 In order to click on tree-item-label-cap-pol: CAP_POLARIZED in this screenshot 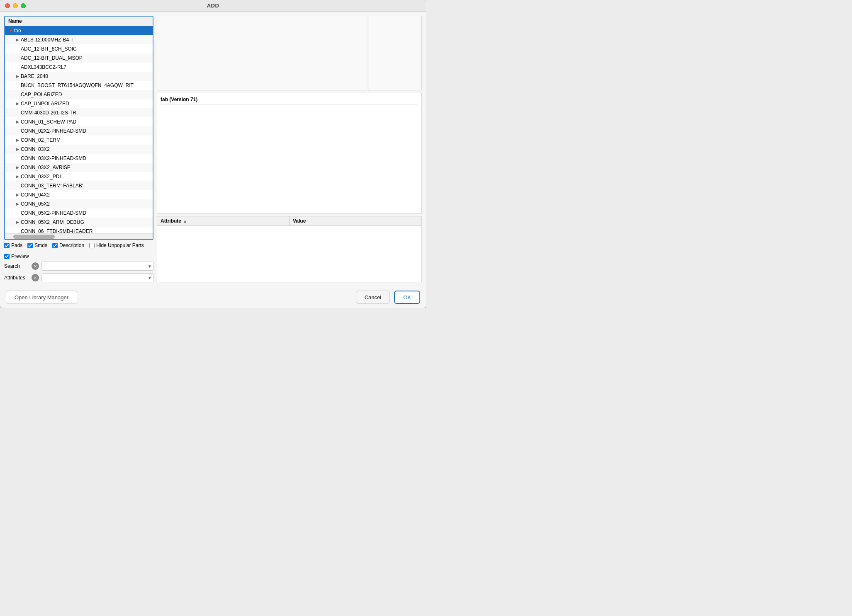, I will do `click(85, 95)`.